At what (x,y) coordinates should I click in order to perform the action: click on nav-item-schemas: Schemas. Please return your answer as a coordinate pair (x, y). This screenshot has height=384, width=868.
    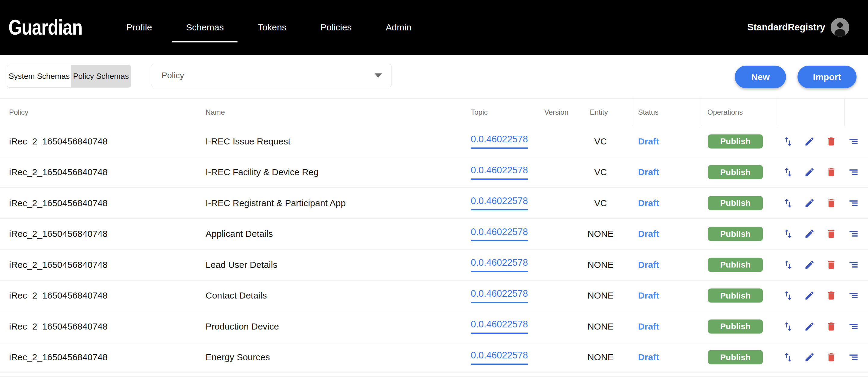
    Looking at the image, I should click on (205, 28).